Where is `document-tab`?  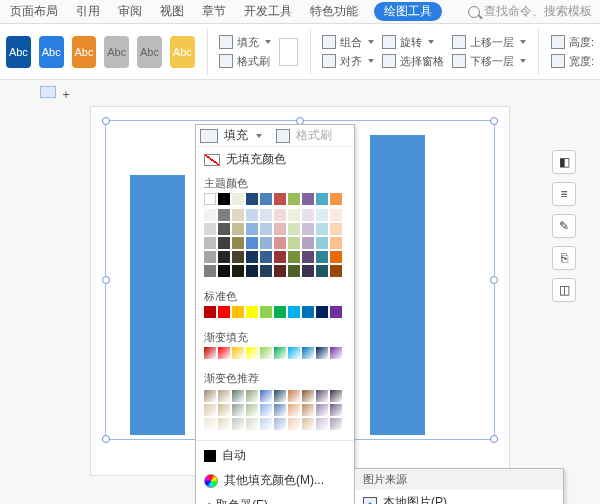
document-tab is located at coordinates (48, 92).